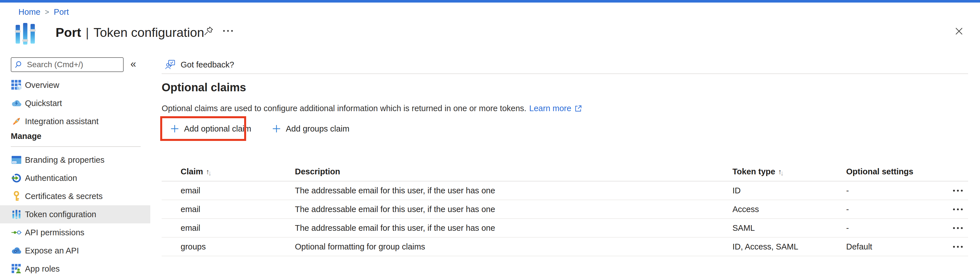 This screenshot has height=275, width=980. I want to click on cell-token-type: ID, so click(789, 191).